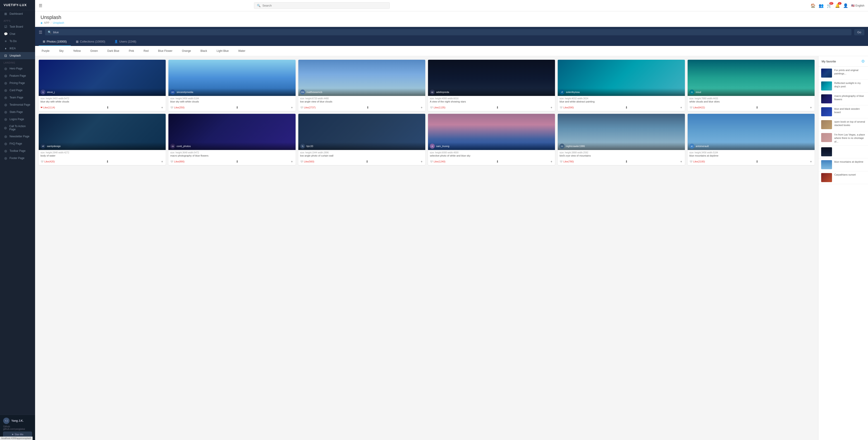  Describe the element at coordinates (102, 132) in the screenshot. I see `photo-thumbnail: sd samlydesign` at that location.